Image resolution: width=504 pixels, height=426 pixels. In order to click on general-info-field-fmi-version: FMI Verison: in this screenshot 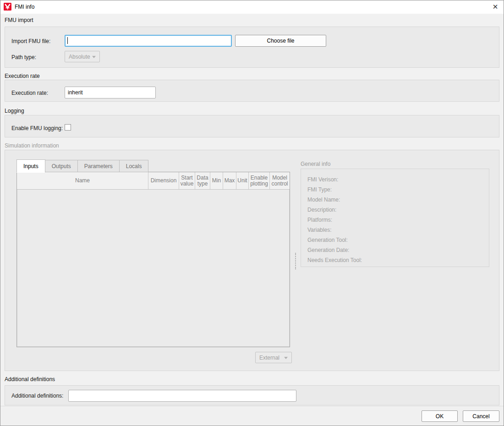, I will do `click(398, 180)`.